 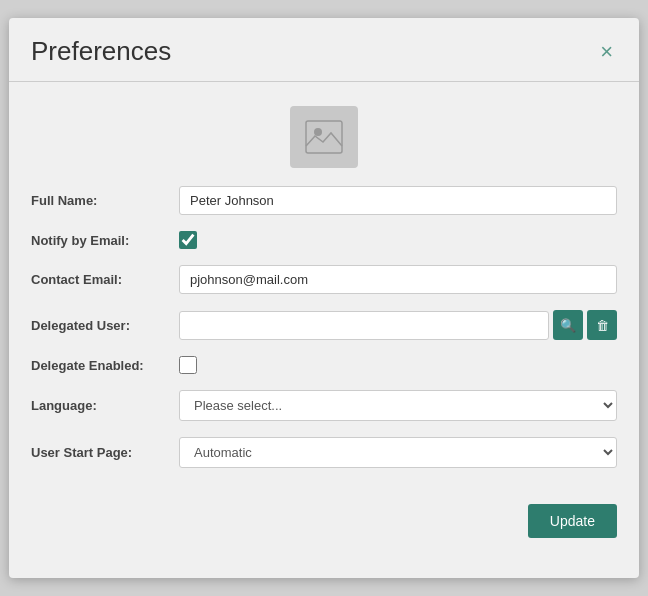 What do you see at coordinates (101, 52) in the screenshot?
I see `page-title: Preferences` at bounding box center [101, 52].